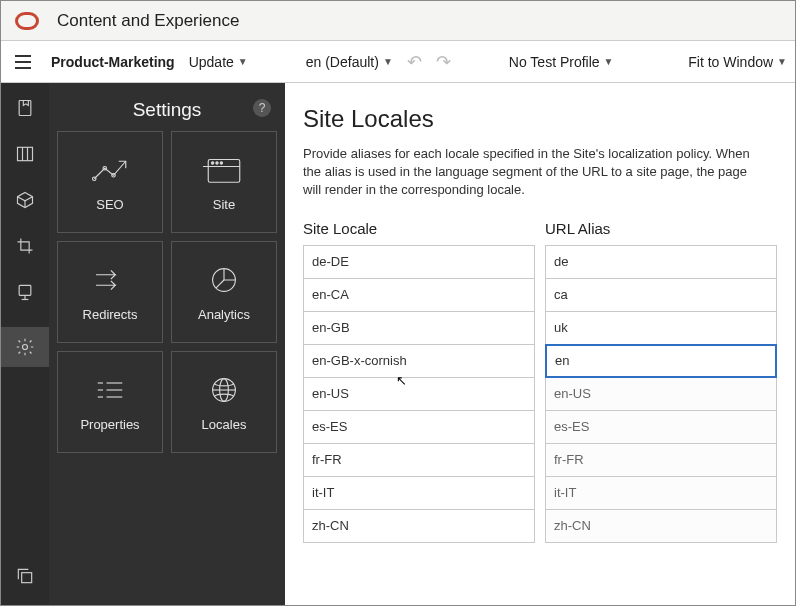 The height and width of the screenshot is (606, 796). What do you see at coordinates (342, 62) in the screenshot?
I see `language-label: en (Default)` at bounding box center [342, 62].